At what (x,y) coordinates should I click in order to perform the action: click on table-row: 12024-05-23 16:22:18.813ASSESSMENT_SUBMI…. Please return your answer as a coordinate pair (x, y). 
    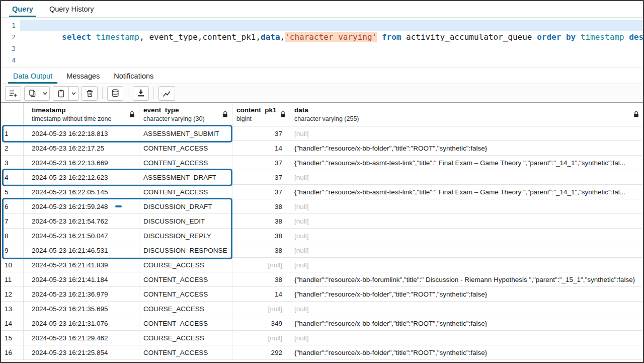
    Looking at the image, I should click on (322, 134).